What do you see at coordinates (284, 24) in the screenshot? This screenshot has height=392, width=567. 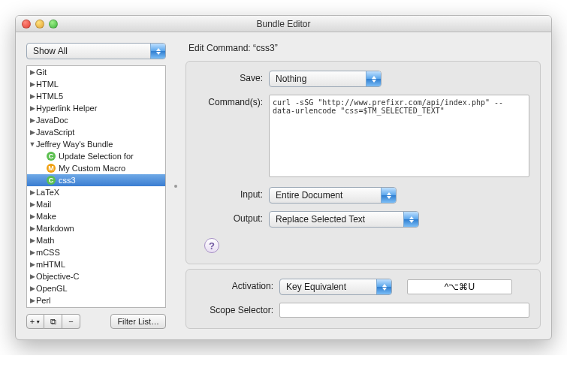 I see `titlebar: Bundle Editor` at bounding box center [284, 24].